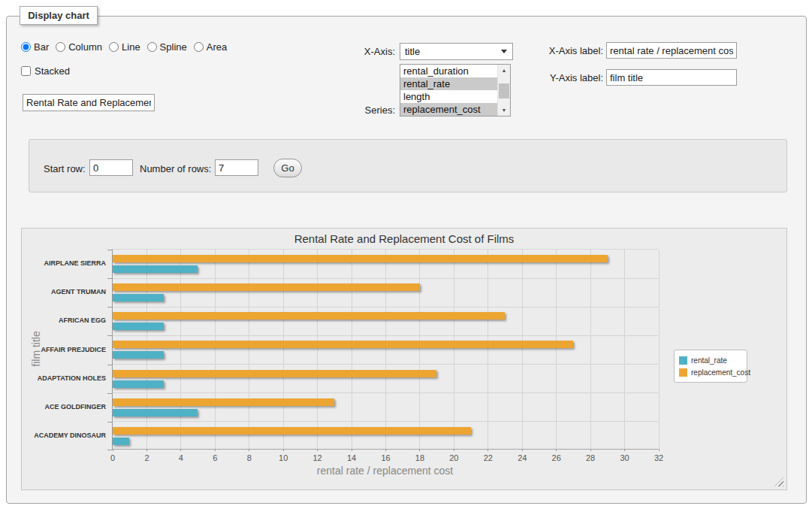 Image resolution: width=812 pixels, height=512 pixels. I want to click on chart-type-label-column: Column, so click(86, 47).